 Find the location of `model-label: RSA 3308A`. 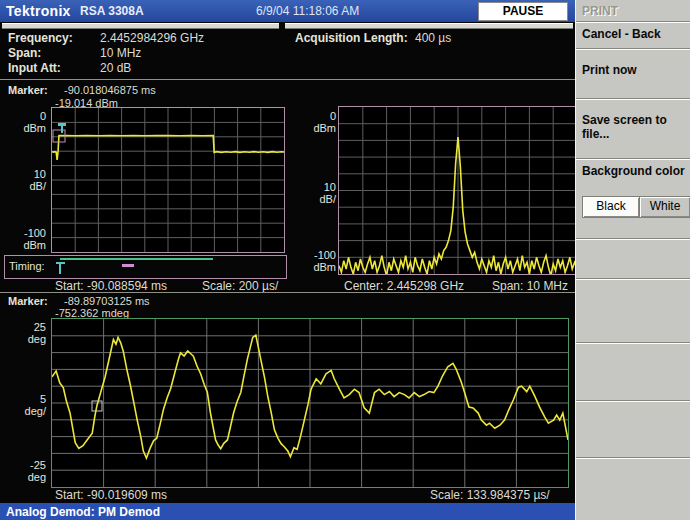

model-label: RSA 3308A is located at coordinates (112, 11).